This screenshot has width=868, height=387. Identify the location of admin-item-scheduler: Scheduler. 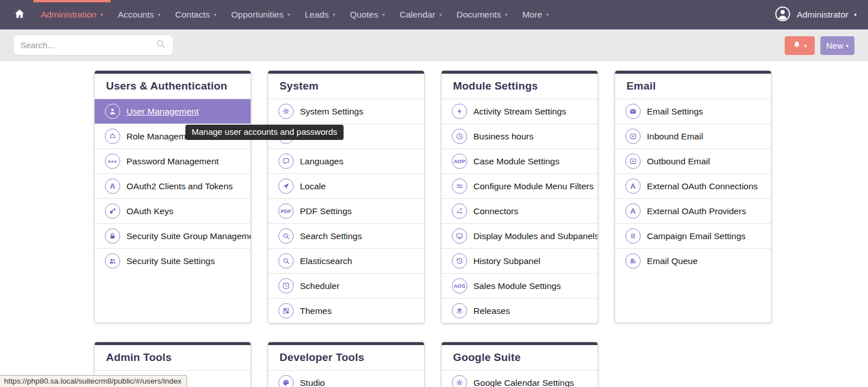
(346, 286).